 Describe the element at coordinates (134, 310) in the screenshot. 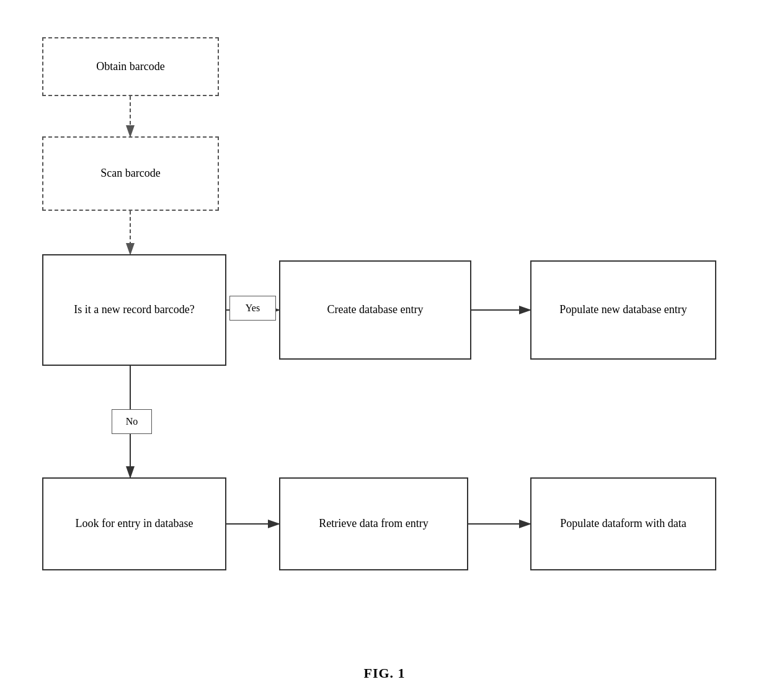

I see `decision-label: Is it a new record barcode?` at that location.